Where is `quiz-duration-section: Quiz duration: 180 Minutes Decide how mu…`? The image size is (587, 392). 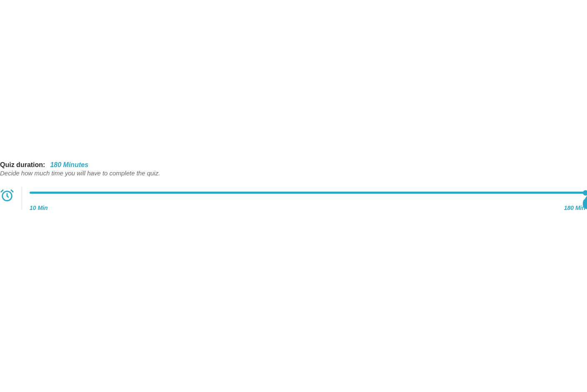 quiz-duration-section: Quiz duration: 180 Minutes Decide how mu… is located at coordinates (293, 186).